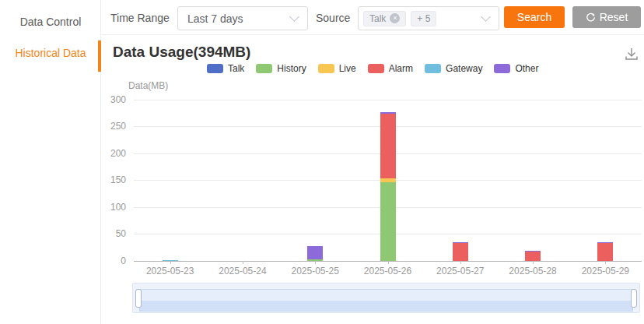  I want to click on y-tick-label: 200, so click(113, 153).